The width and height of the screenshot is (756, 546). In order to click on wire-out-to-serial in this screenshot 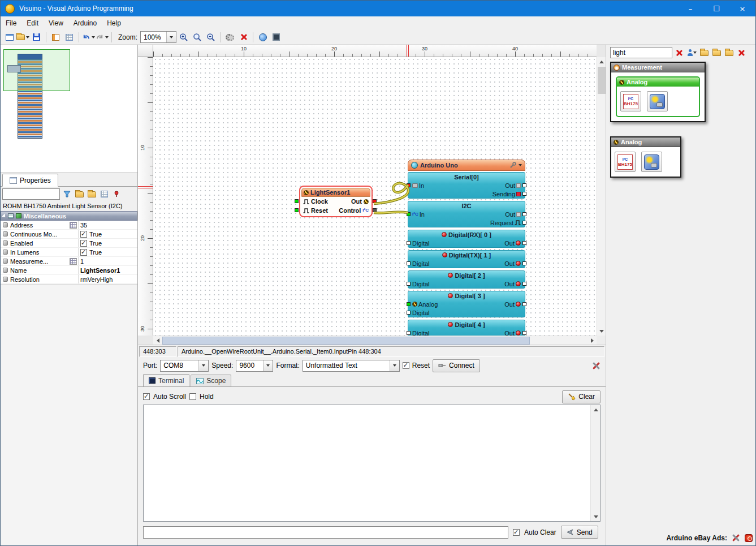, I will do `click(391, 194)`.